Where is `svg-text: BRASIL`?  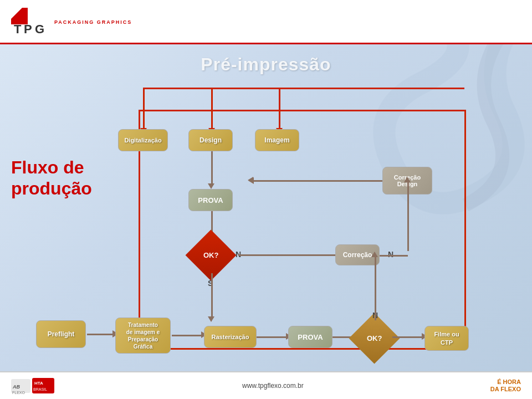 svg-text: BRASIL is located at coordinates (40, 389).